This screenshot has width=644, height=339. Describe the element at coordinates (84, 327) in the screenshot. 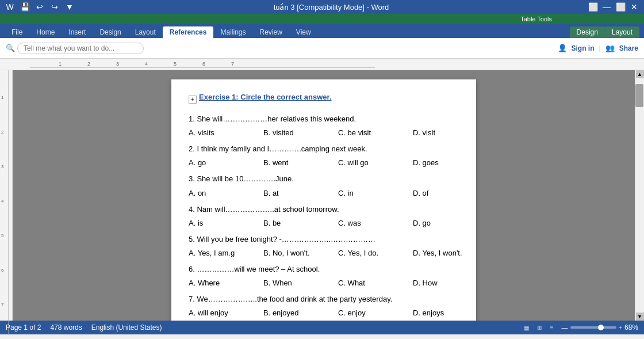

I see `status-left: Page 1 of 2 478 words English (United St…` at that location.